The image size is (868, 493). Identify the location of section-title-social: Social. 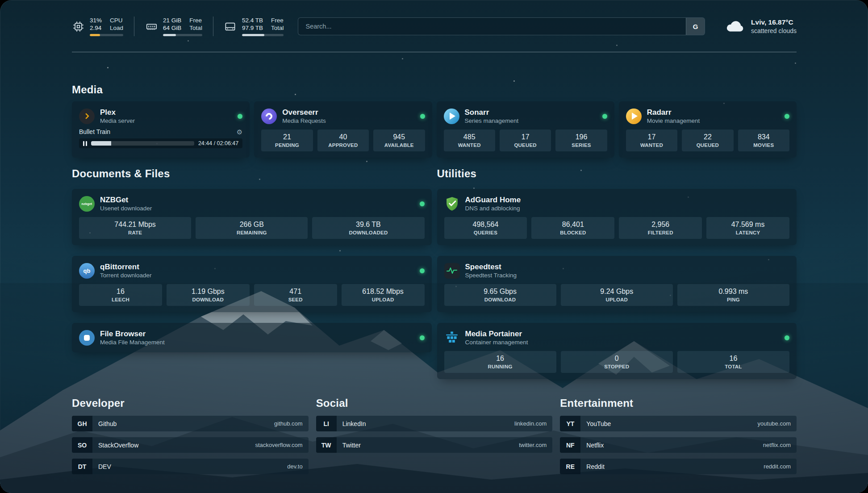
(434, 403).